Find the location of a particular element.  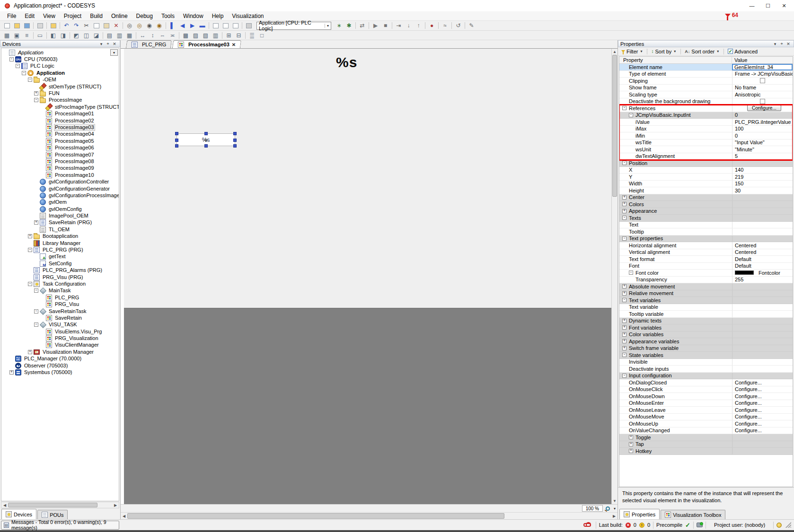

property-row-ivalue: iValuePLC_PRG.iIntegerValue is located at coordinates (706, 122).